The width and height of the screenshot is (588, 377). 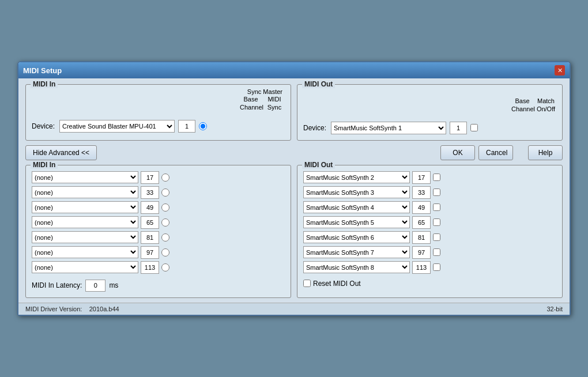 I want to click on midi-out-adv-row: SmartMusic SoftSynth 5, so click(x=430, y=223).